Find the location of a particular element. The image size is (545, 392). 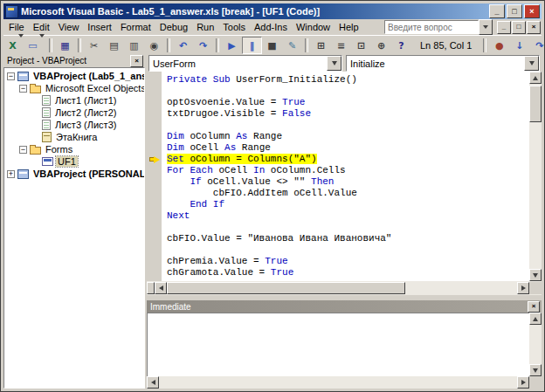

menu-item-edit: Edit is located at coordinates (42, 27).